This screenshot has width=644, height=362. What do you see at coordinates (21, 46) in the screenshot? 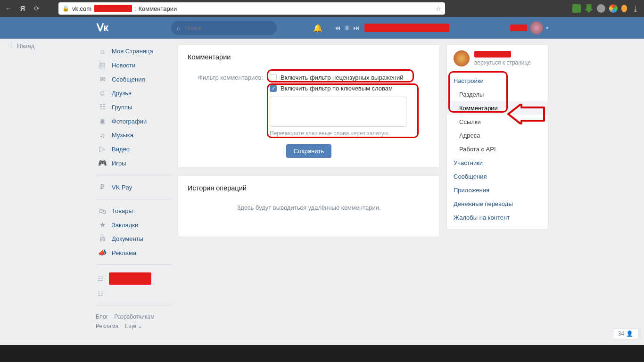
I see `back-link: 〈 Назад` at bounding box center [21, 46].